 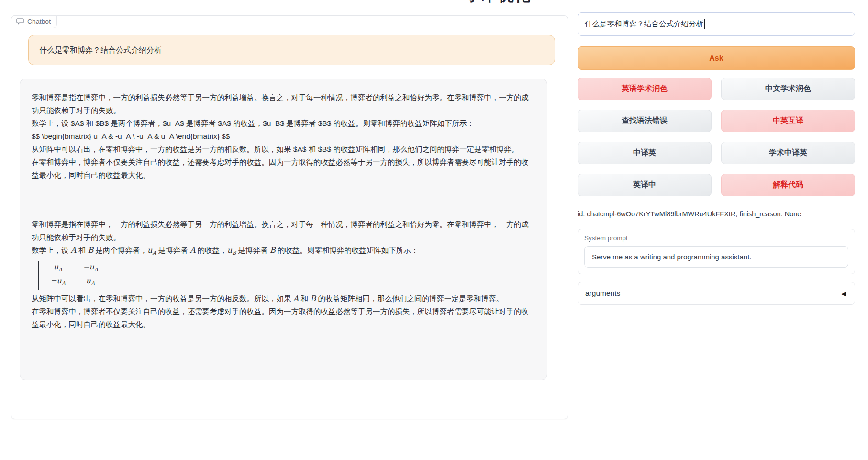 I want to click on matrix-bracket-right, so click(x=108, y=275).